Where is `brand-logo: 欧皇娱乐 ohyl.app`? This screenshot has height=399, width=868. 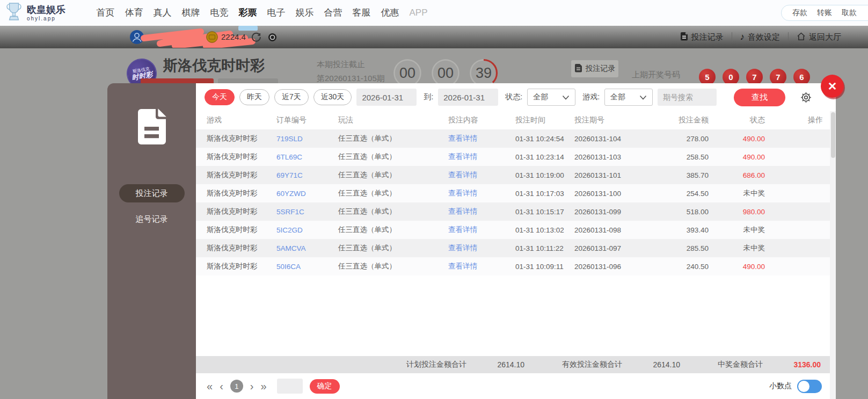
brand-logo: 欧皇娱乐 ohyl.app is located at coordinates (45, 13).